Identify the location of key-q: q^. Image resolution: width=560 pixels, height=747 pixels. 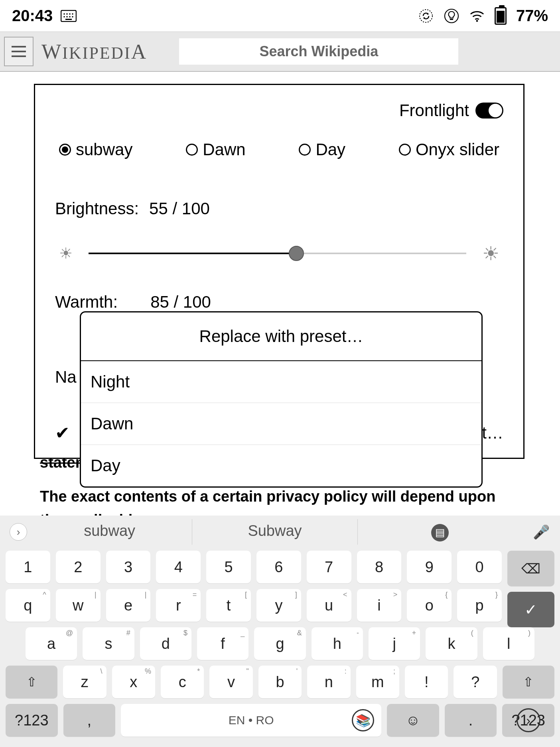
(28, 605).